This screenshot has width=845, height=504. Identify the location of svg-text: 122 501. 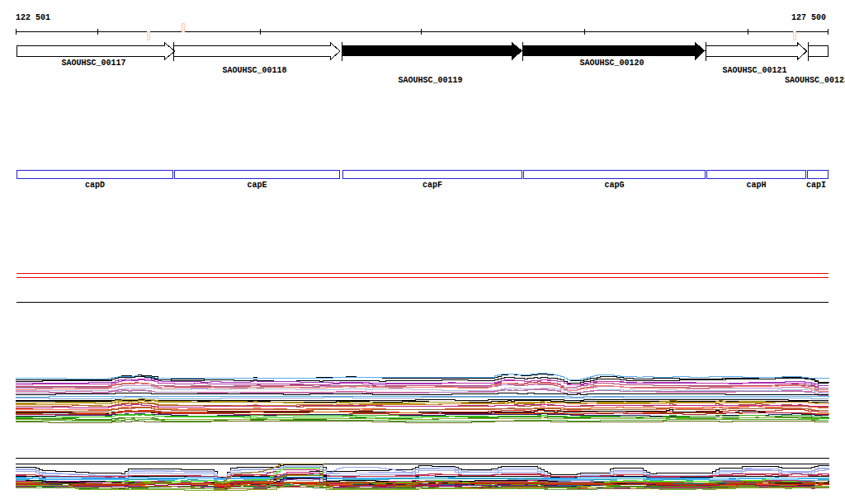
(33, 18).